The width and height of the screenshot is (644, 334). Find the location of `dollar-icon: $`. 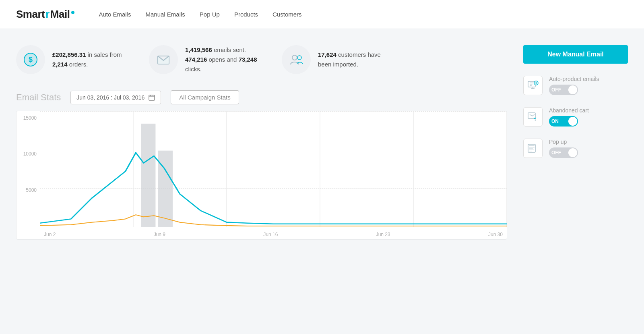

dollar-icon: $ is located at coordinates (31, 60).